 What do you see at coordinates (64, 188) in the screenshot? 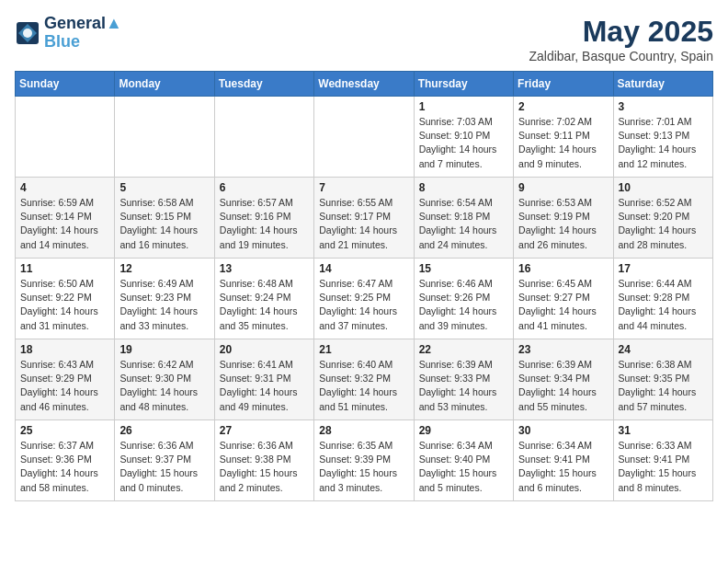
I see `day-number: 4` at bounding box center [64, 188].